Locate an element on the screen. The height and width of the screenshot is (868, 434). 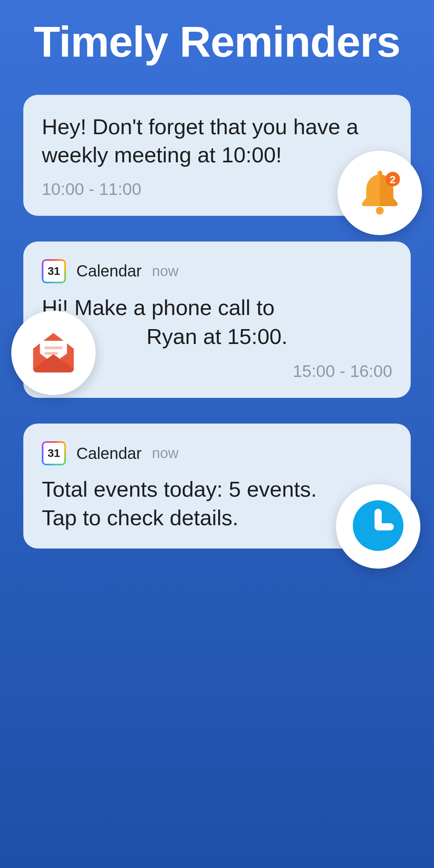
envelope-icon is located at coordinates (53, 353).